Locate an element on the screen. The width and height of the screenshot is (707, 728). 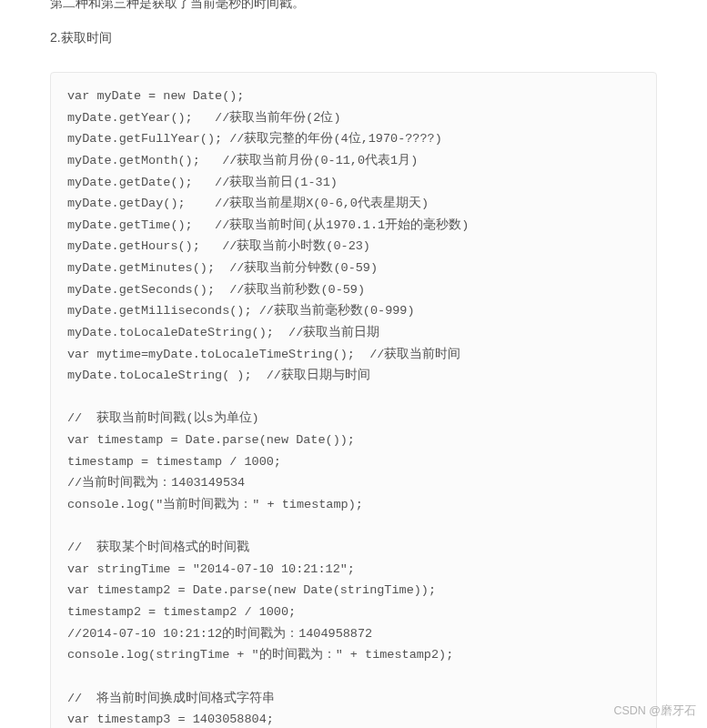
top-paragraph: 第二种和第三种是获取了当前毫秒的时间戳。 is located at coordinates (353, 5).